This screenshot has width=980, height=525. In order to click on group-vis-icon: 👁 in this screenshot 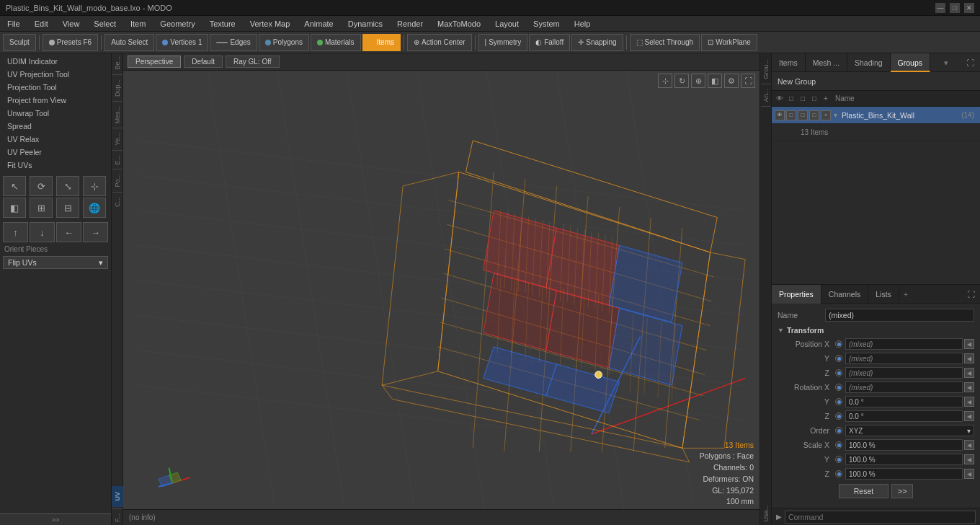, I will do `click(780, 115)`.